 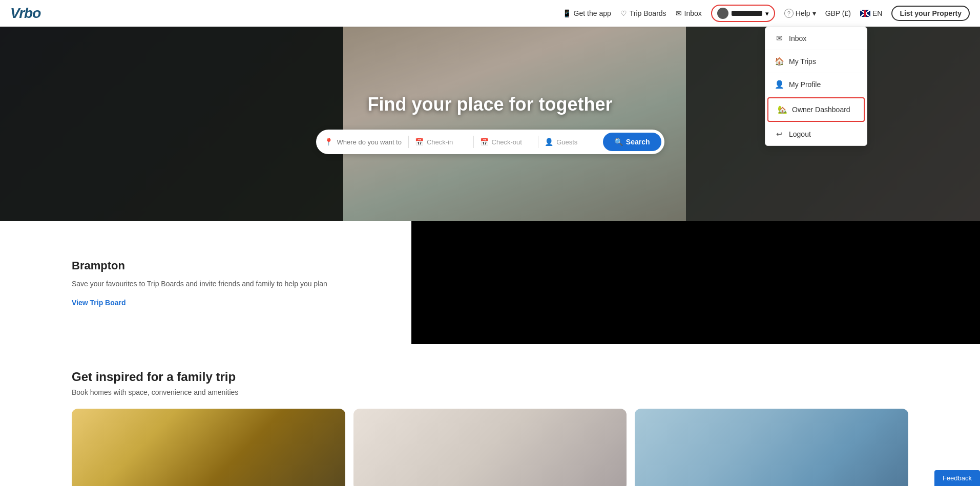 What do you see at coordinates (619, 142) in the screenshot?
I see `search-magnifier-icon: 🔍` at bounding box center [619, 142].